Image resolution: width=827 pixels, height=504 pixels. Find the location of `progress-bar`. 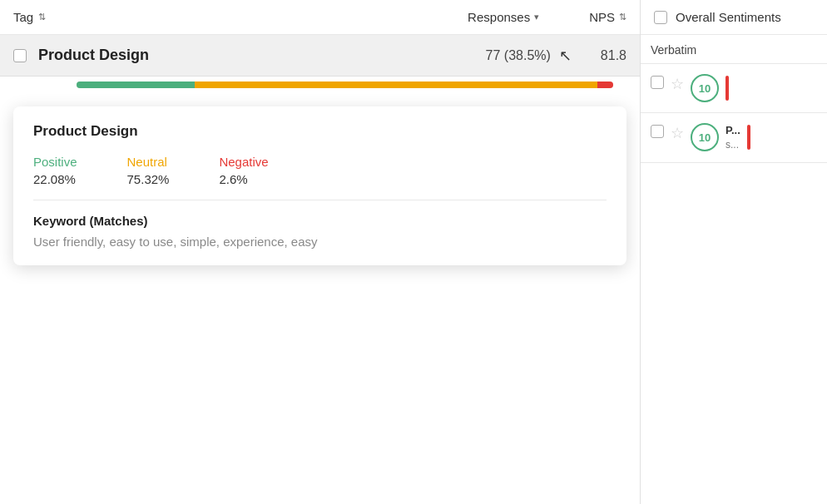

progress-bar is located at coordinates (344, 85).